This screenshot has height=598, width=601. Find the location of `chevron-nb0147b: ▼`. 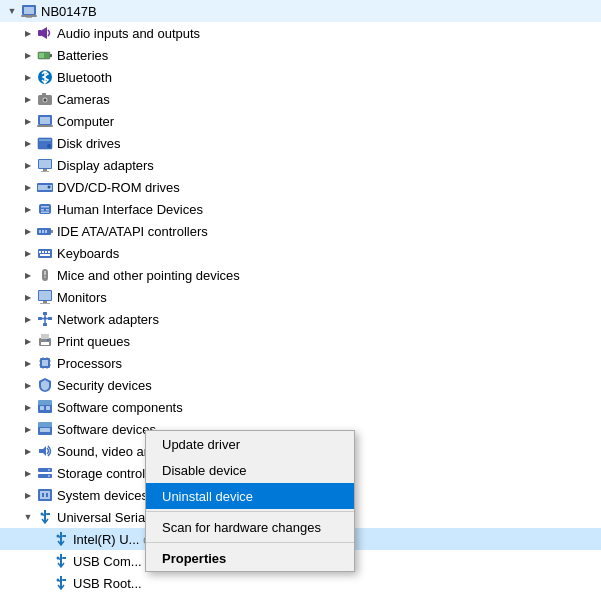

chevron-nb0147b: ▼ is located at coordinates (12, 11).